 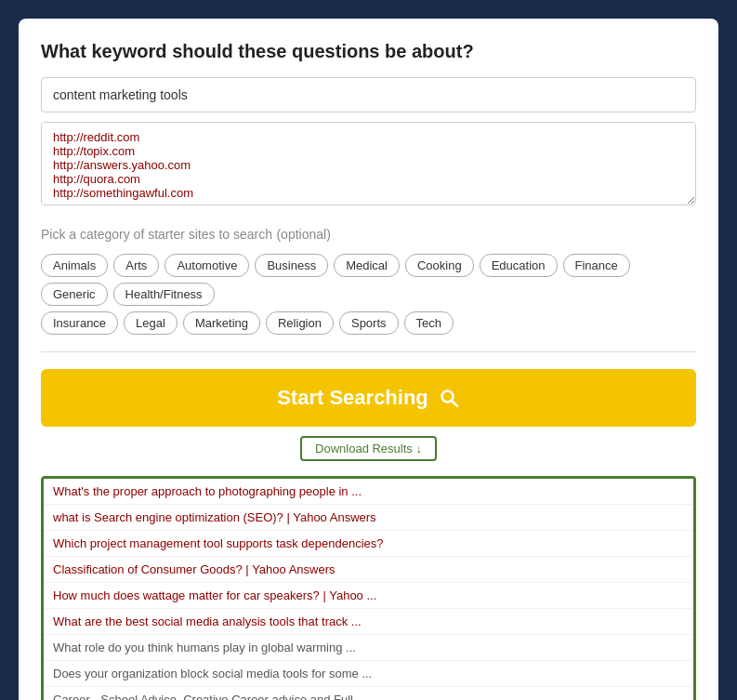 What do you see at coordinates (368, 398) in the screenshot?
I see `start-searching-button: Start Searching` at bounding box center [368, 398].